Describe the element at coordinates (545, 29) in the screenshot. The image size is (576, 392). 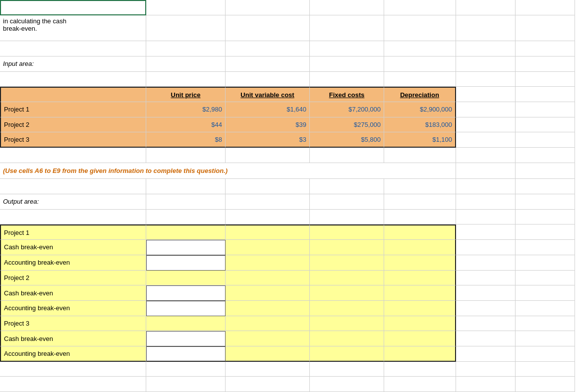
I see `cell-g2` at that location.